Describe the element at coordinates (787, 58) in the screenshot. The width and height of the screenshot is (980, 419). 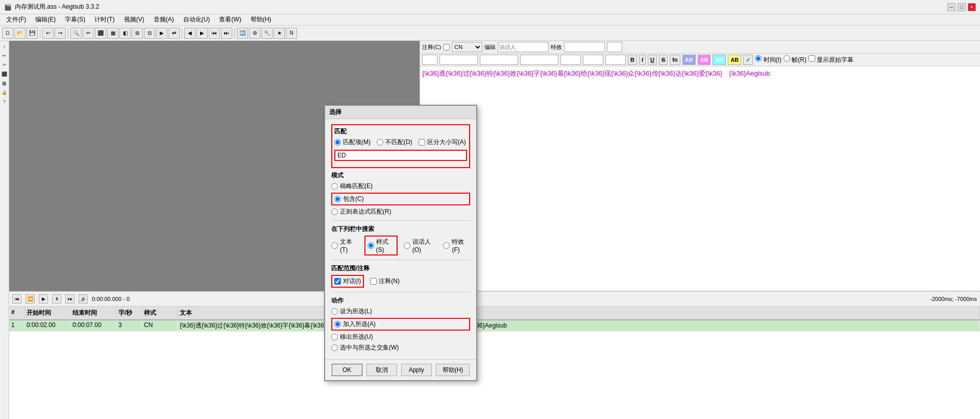
I see `frame-radio` at that location.